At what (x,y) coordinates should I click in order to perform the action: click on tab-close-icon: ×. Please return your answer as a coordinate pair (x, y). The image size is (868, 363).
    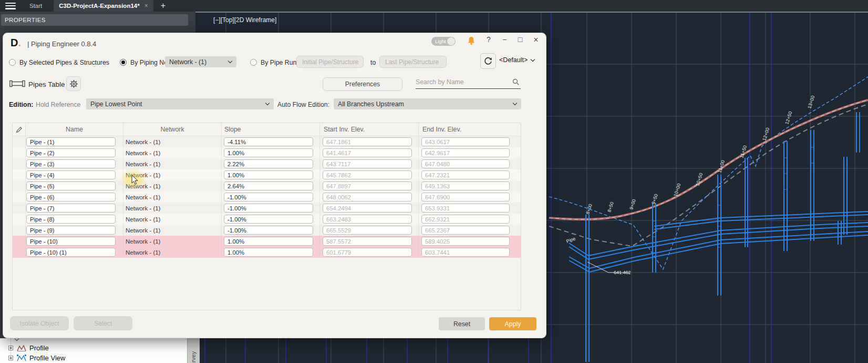
    Looking at the image, I should click on (146, 6).